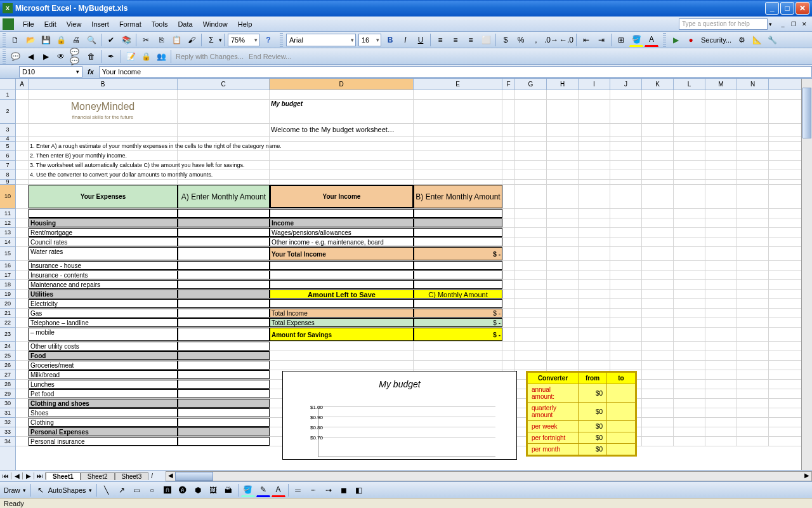  What do you see at coordinates (29, 24) in the screenshot?
I see `menu-file: File` at bounding box center [29, 24].